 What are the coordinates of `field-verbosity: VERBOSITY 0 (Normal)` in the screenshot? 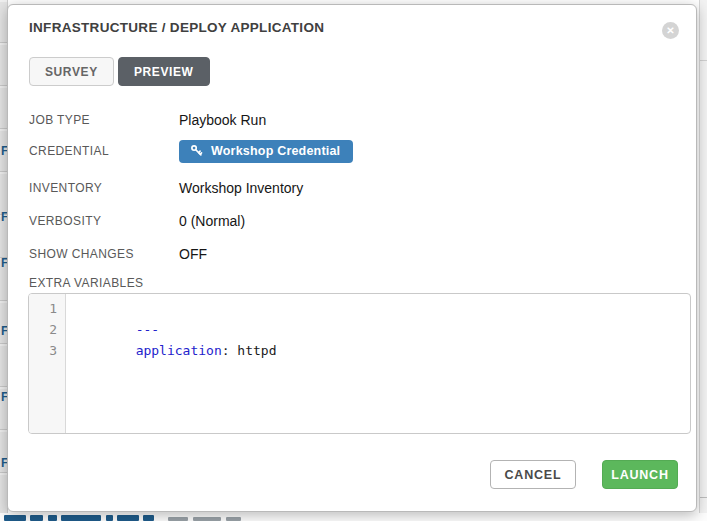 It's located at (137, 221).